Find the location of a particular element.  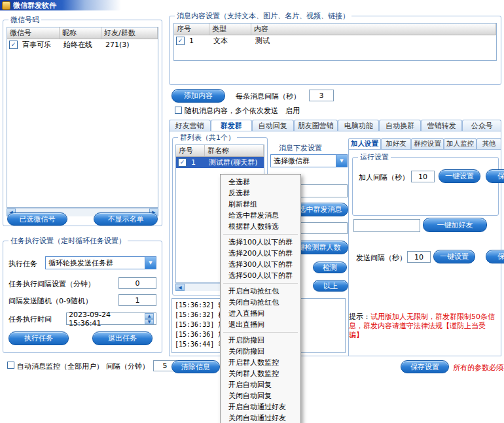

add-interval-label: 加人间隔（秒） is located at coordinates (384, 178).